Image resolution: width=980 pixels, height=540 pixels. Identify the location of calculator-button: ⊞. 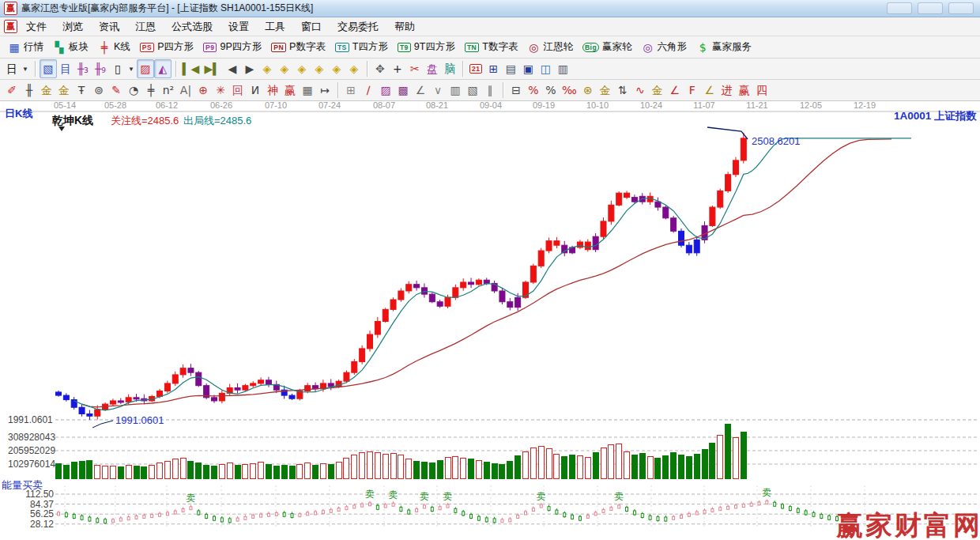
(493, 69).